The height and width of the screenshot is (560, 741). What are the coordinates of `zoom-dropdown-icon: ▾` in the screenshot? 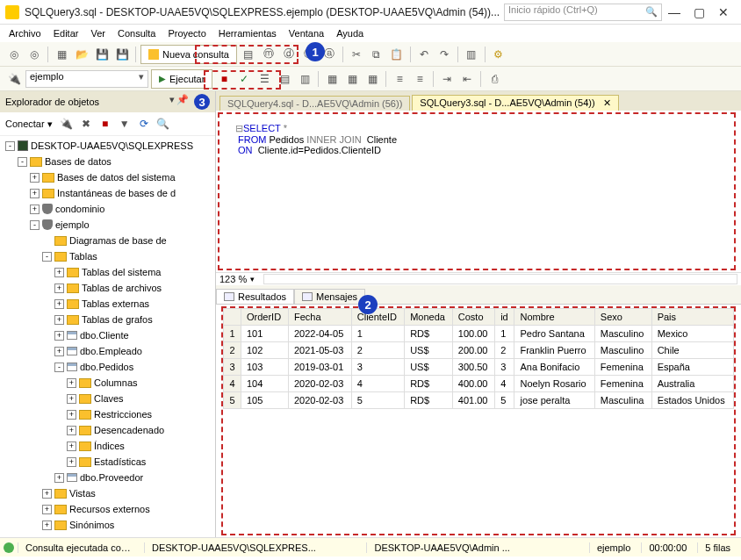 It's located at (253, 279).